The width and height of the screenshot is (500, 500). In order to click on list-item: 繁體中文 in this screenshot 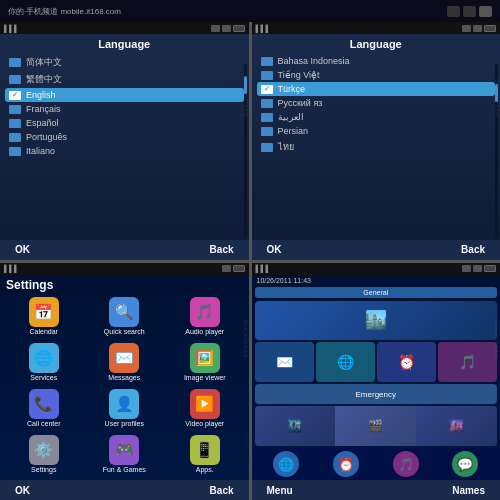, I will do `click(124, 80)`.